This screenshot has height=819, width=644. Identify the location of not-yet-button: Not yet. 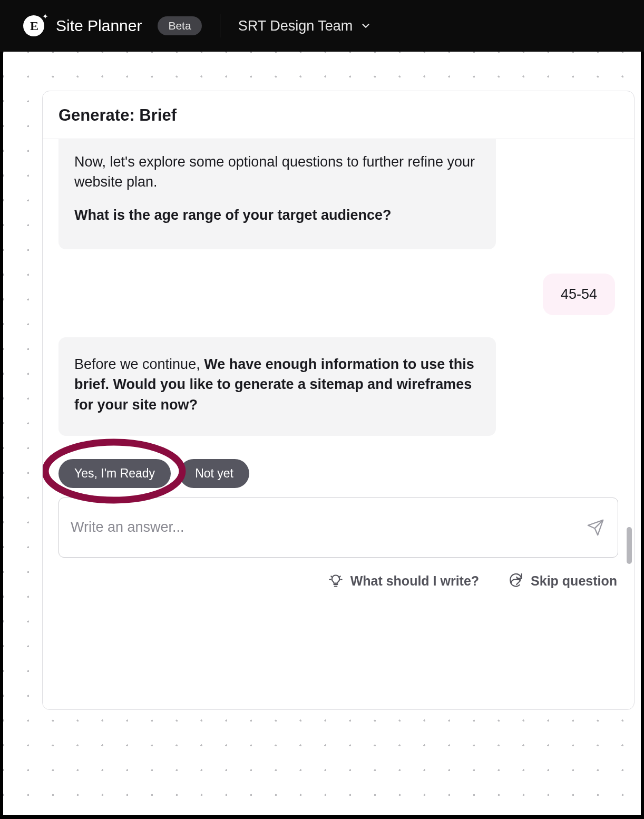
(214, 473).